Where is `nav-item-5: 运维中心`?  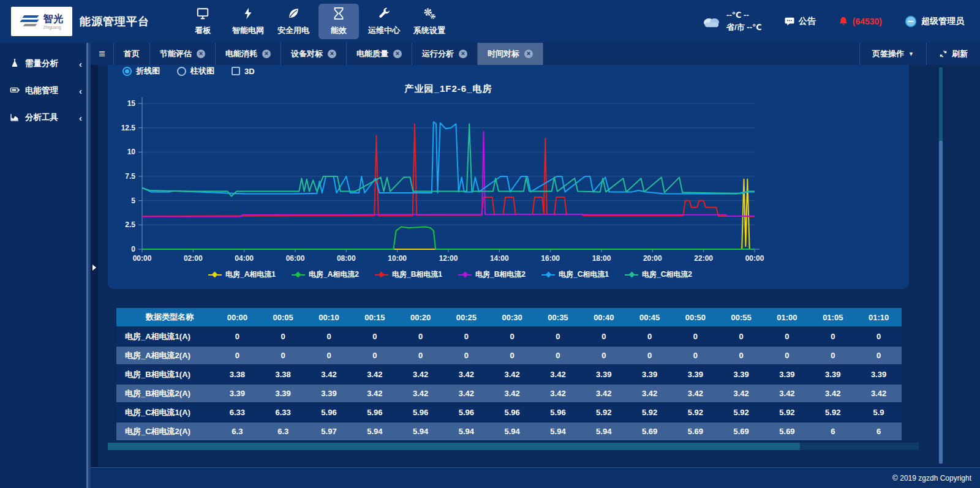
nav-item-5: 运维中心 is located at coordinates (384, 21).